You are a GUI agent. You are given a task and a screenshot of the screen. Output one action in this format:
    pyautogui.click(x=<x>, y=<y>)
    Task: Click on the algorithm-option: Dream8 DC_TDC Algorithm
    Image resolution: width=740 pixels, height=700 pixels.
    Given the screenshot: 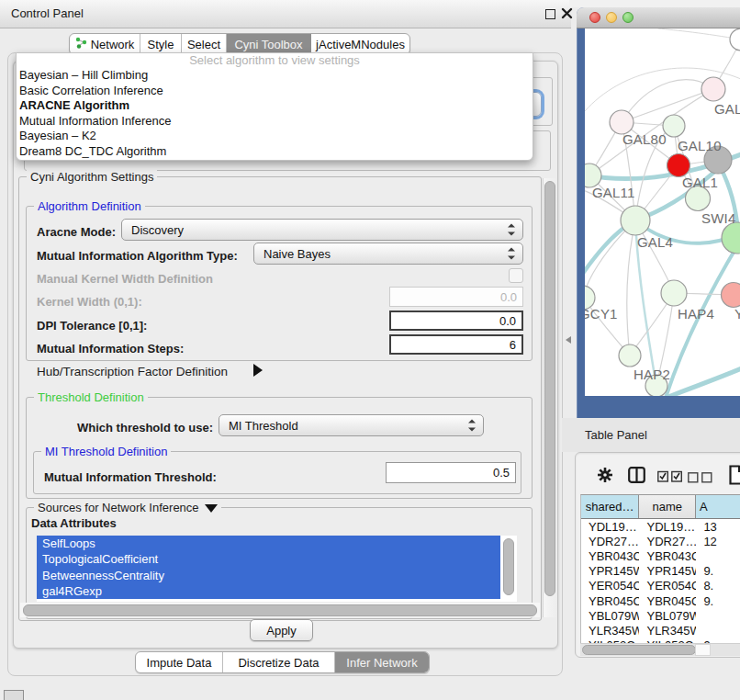 What is the action you would take?
    pyautogui.click(x=275, y=152)
    